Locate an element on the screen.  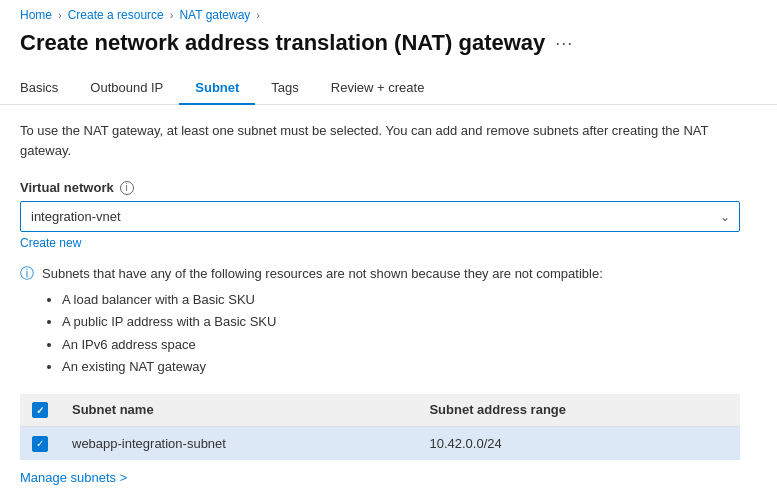
notice-info-icon: ⓘ is located at coordinates (27, 274).